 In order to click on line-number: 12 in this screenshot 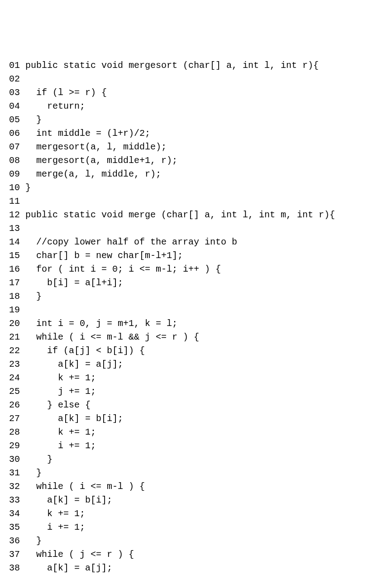, I will do `click(14, 215)`.